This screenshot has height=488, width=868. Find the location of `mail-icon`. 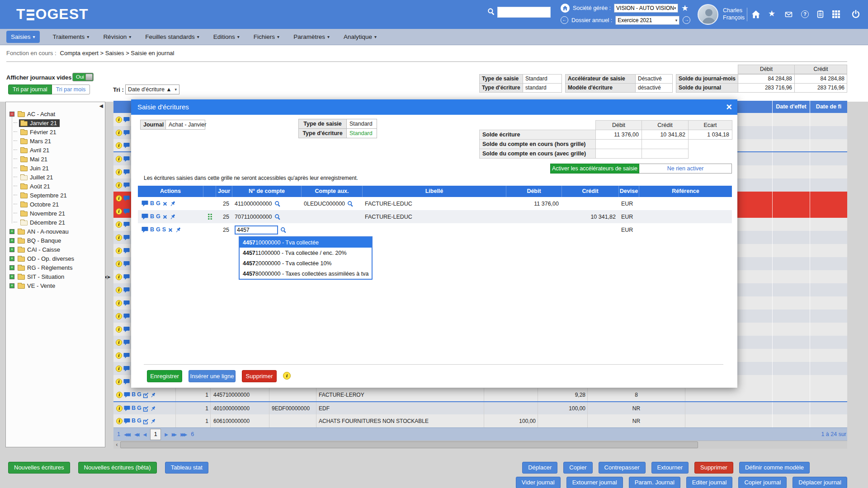

mail-icon is located at coordinates (788, 14).